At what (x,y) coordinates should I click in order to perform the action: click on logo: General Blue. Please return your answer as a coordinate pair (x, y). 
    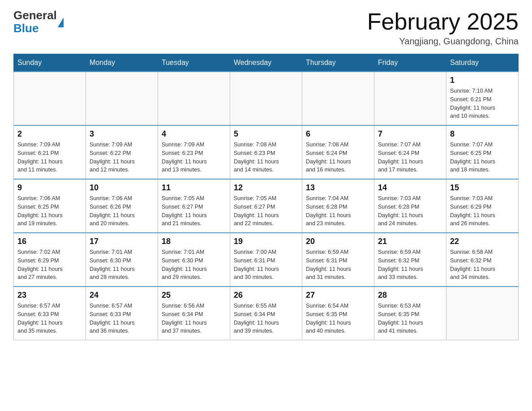
    Looking at the image, I should click on (39, 21).